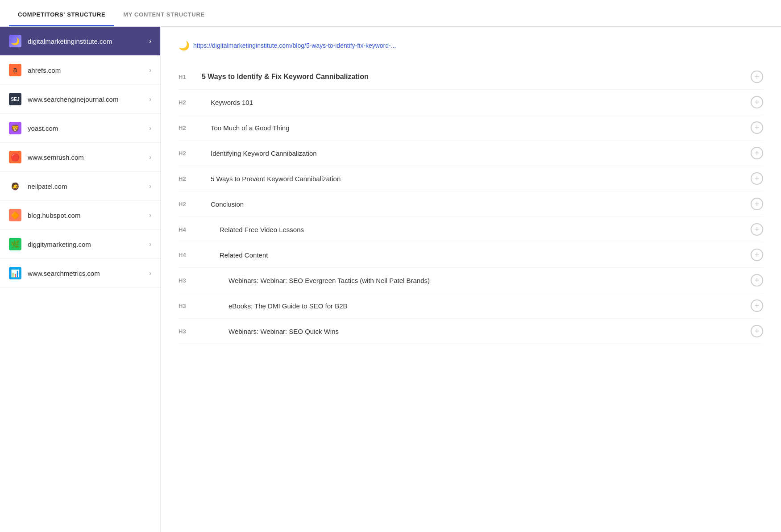 The height and width of the screenshot is (532, 781). Describe the element at coordinates (757, 229) in the screenshot. I see `add-heading-button-6: +` at that location.